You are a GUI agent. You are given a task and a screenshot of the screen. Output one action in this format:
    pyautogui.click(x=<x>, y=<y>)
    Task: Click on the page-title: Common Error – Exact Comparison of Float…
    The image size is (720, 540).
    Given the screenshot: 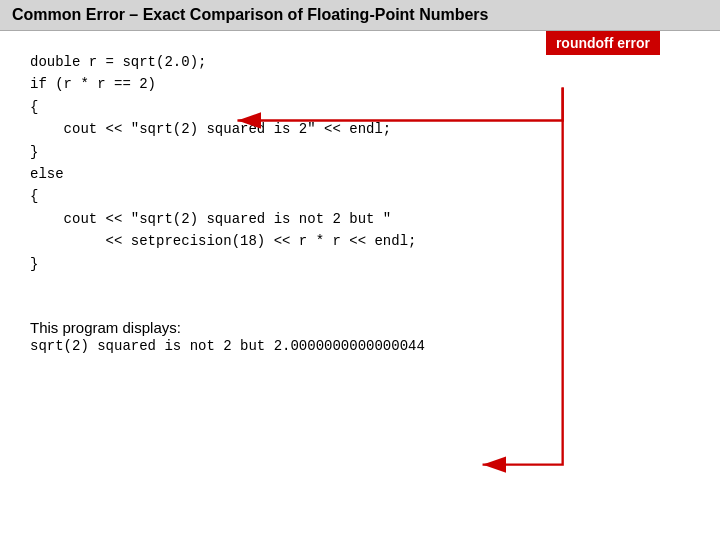 What is the action you would take?
    pyautogui.click(x=250, y=14)
    